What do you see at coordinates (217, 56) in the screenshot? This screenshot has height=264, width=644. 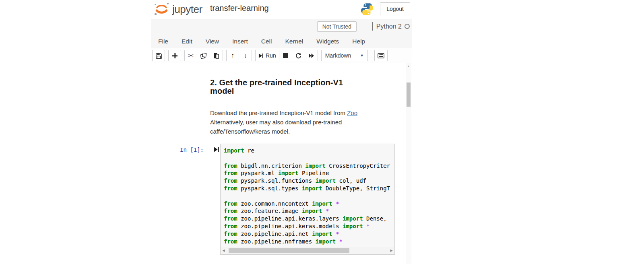 I see `paste-button` at bounding box center [217, 56].